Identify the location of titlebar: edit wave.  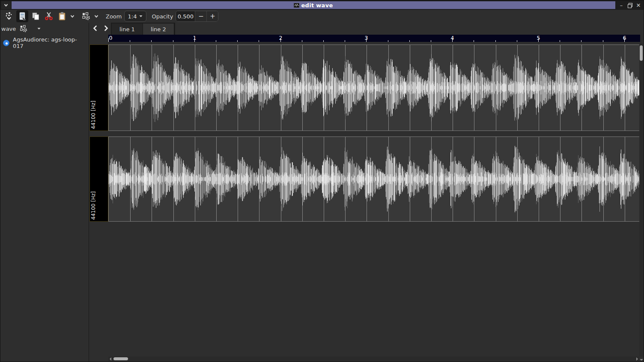
(313, 5).